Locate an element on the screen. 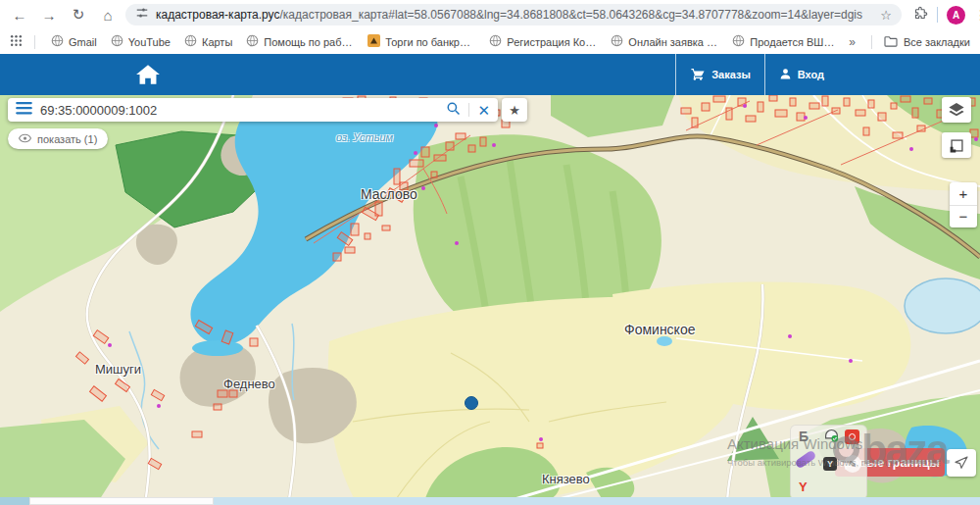 The width and height of the screenshot is (980, 505). bookmark-label: Продается ВШРА П... is located at coordinates (794, 42).